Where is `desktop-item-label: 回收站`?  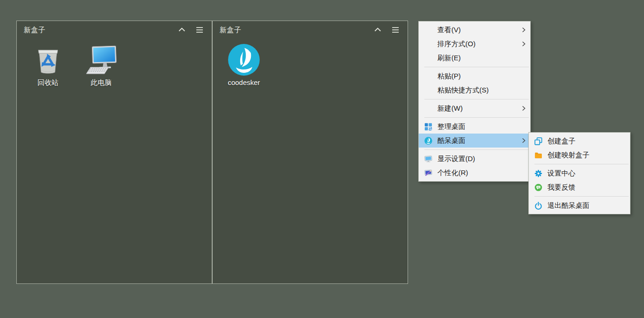
desktop-item-label: 回收站 is located at coordinates (48, 83).